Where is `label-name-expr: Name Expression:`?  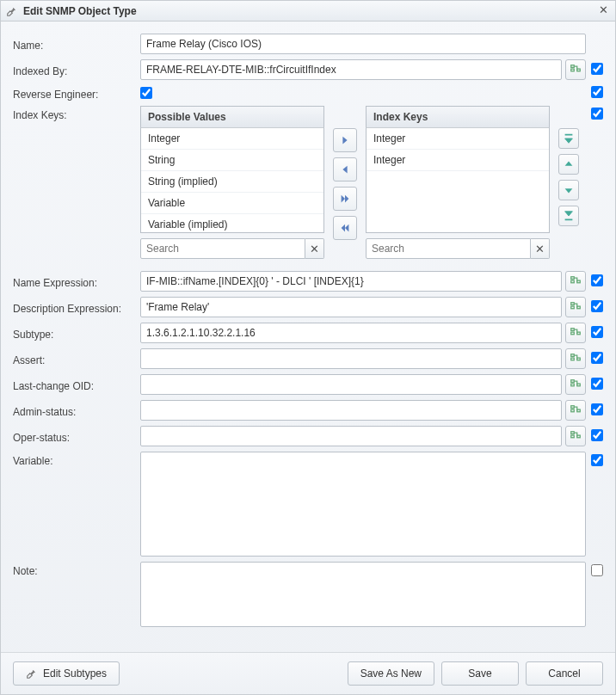
label-name-expr: Name Expression: is located at coordinates (77, 281).